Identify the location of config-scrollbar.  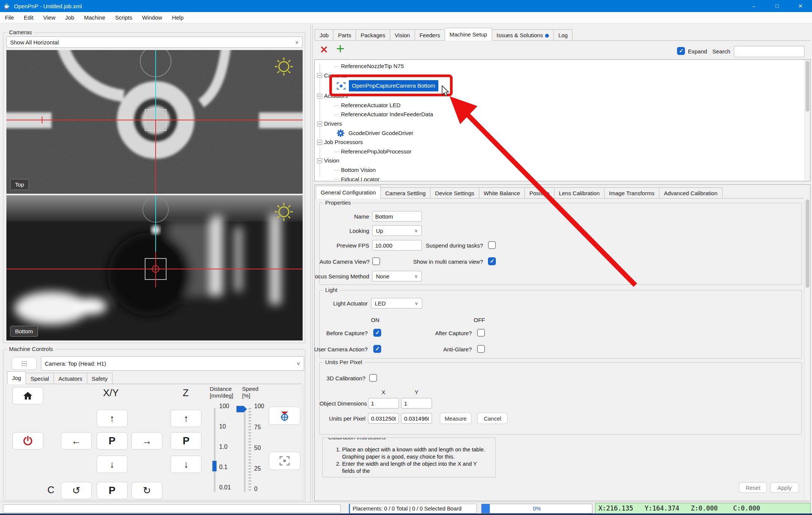
(807, 350).